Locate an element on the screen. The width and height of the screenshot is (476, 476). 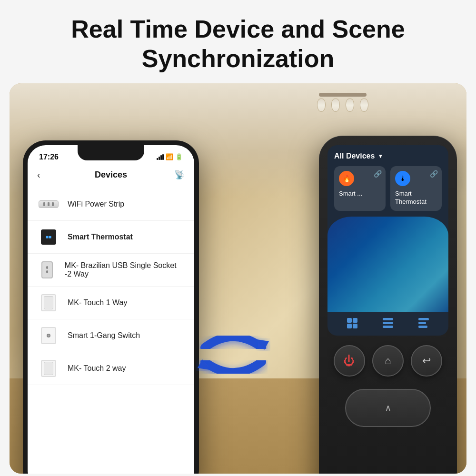
chandelier is located at coordinates (343, 117).